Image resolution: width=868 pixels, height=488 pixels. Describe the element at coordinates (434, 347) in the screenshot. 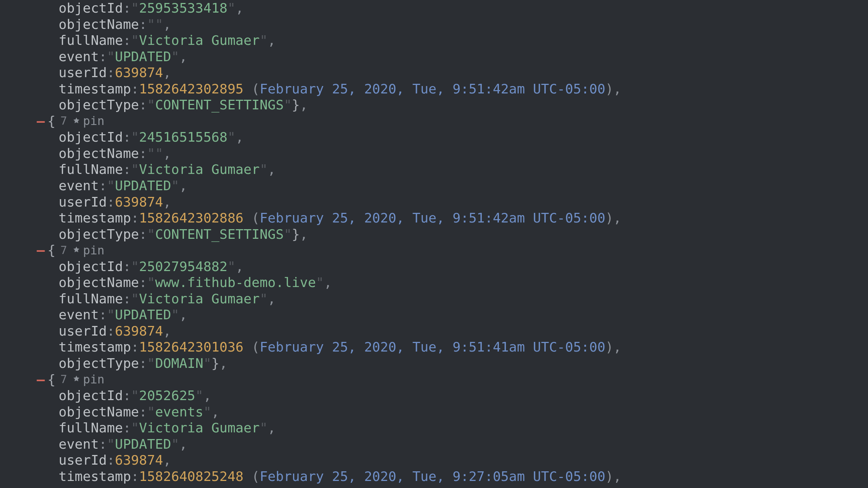

I see `row-timestamp: timestamp:1582642301036 (February 25, 20…` at that location.